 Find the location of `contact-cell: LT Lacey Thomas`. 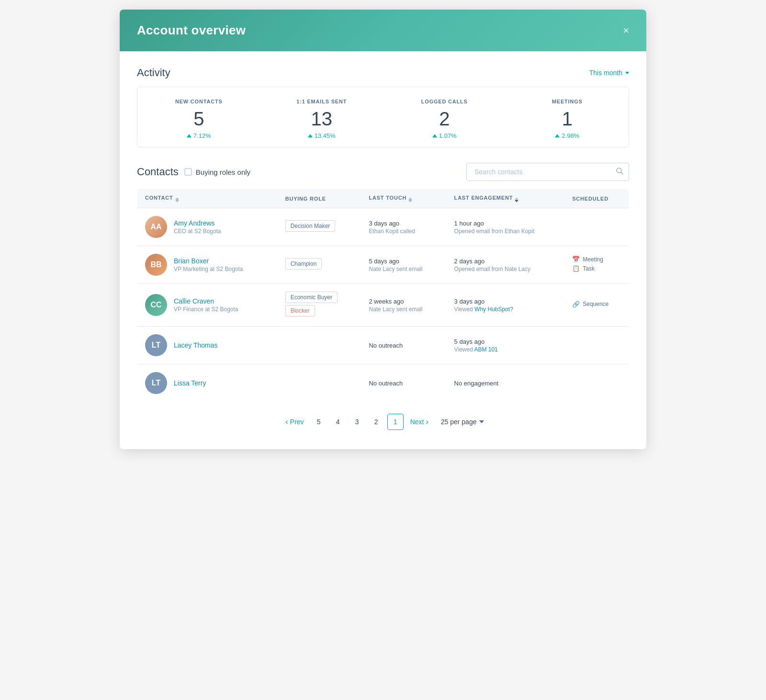

contact-cell: LT Lacey Thomas is located at coordinates (208, 346).